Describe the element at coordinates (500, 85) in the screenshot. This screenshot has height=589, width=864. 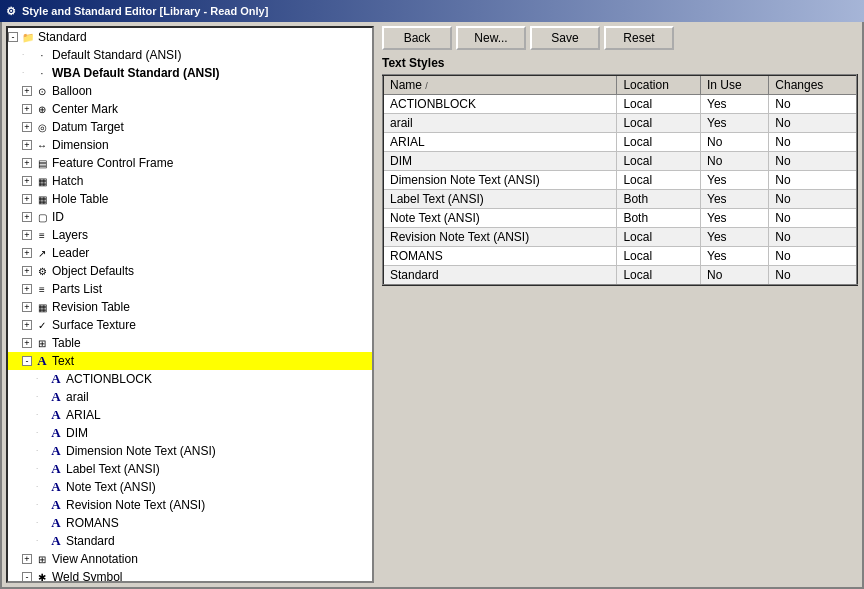
I see `col-name: Name /` at that location.